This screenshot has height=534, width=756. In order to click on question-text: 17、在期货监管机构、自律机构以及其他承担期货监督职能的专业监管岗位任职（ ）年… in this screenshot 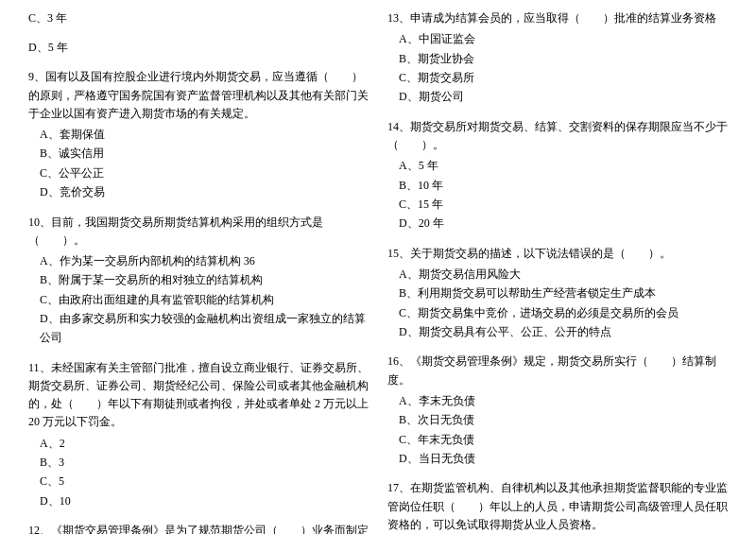, I will do `click(558, 507)`.